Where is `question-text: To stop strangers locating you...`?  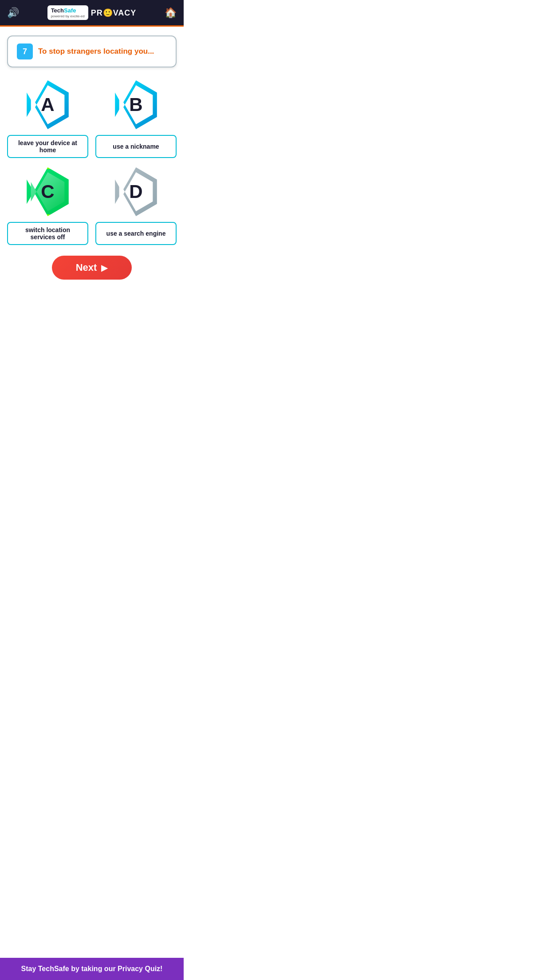 question-text: To stop strangers locating you... is located at coordinates (96, 51).